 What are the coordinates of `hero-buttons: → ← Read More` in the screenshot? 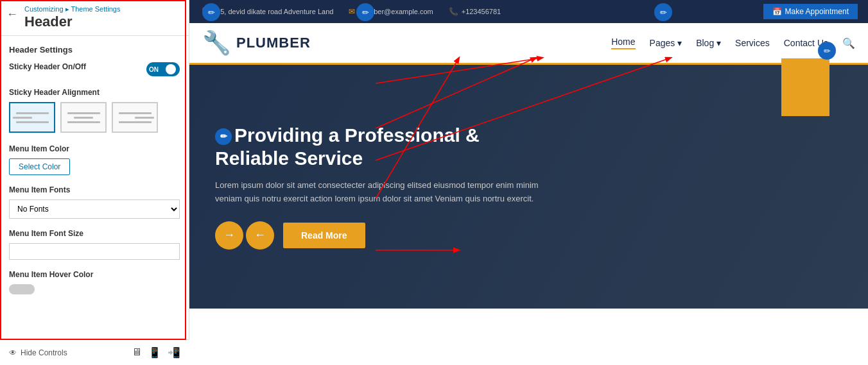 It's located at (382, 235).